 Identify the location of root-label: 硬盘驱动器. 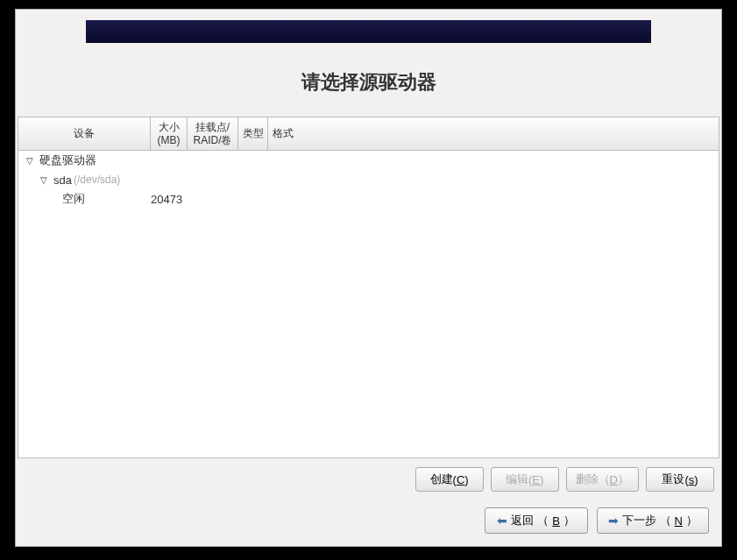
(68, 160).